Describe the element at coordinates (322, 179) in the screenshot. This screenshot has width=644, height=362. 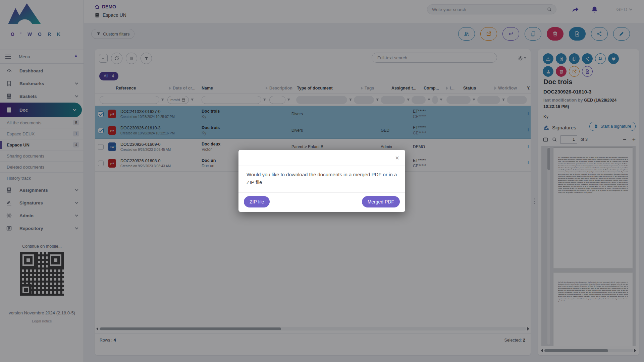
I see `modal-message: Would you like to download the documents…` at that location.